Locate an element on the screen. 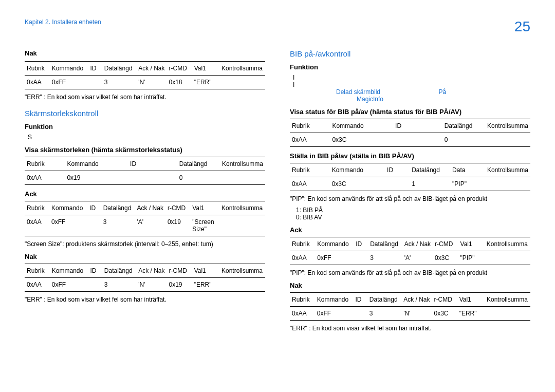  page-header: Kapitel 2. Installera enheten 25 is located at coordinates (278, 27).